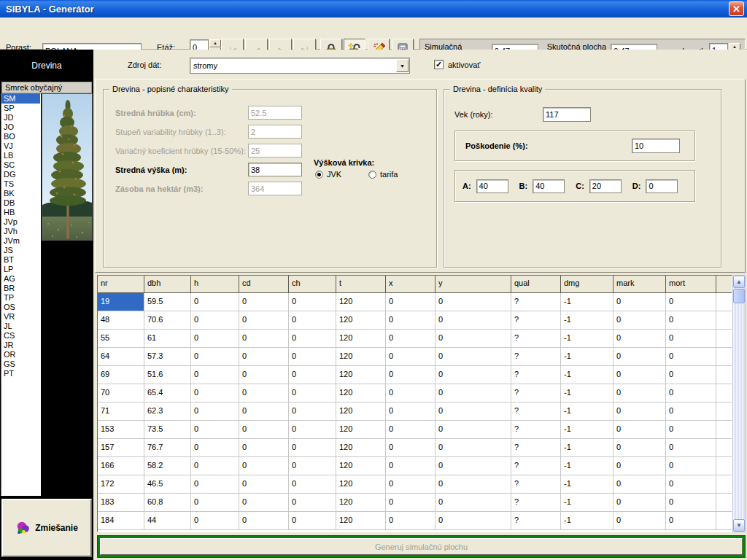 The width and height of the screenshot is (747, 560). Describe the element at coordinates (20, 127) in the screenshot. I see `species-list-item-jo: JO` at that location.